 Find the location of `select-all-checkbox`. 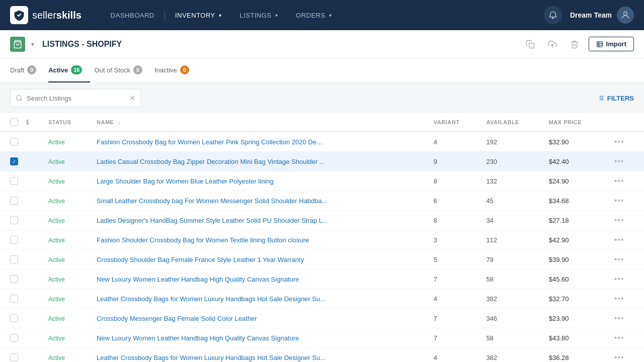

select-all-checkbox is located at coordinates (14, 122).